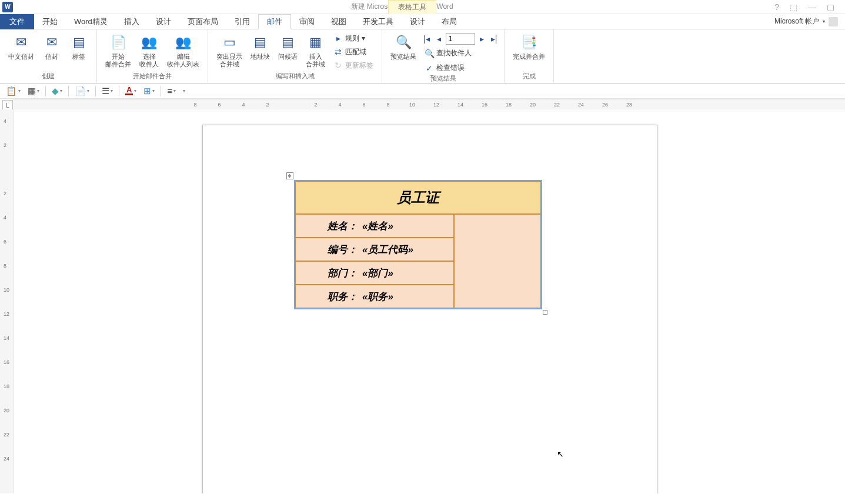 This screenshot has width=845, height=504. What do you see at coordinates (288, 52) in the screenshot?
I see `greeting-line-button: ▤问候语` at bounding box center [288, 52].